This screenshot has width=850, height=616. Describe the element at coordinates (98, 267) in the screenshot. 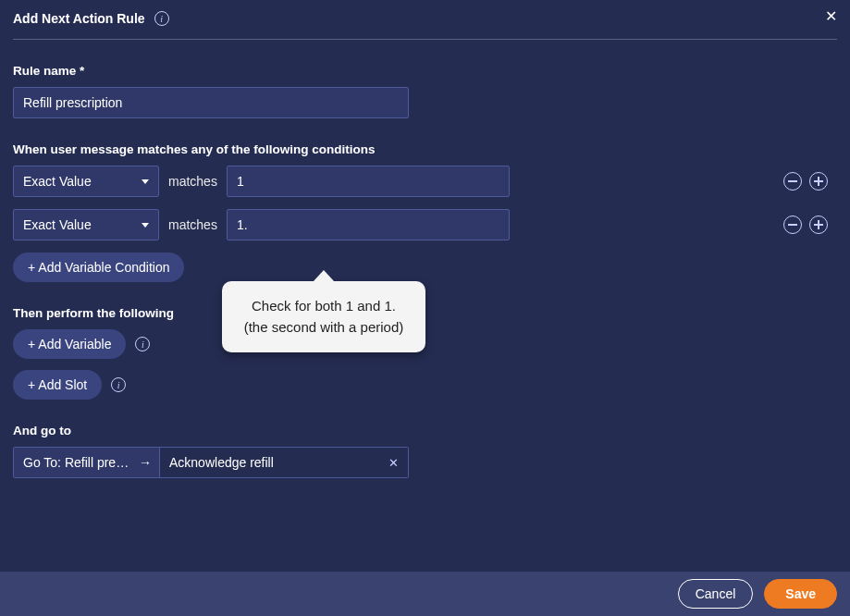

I see `add-variable-condition-button: + Add Variable Condition` at that location.